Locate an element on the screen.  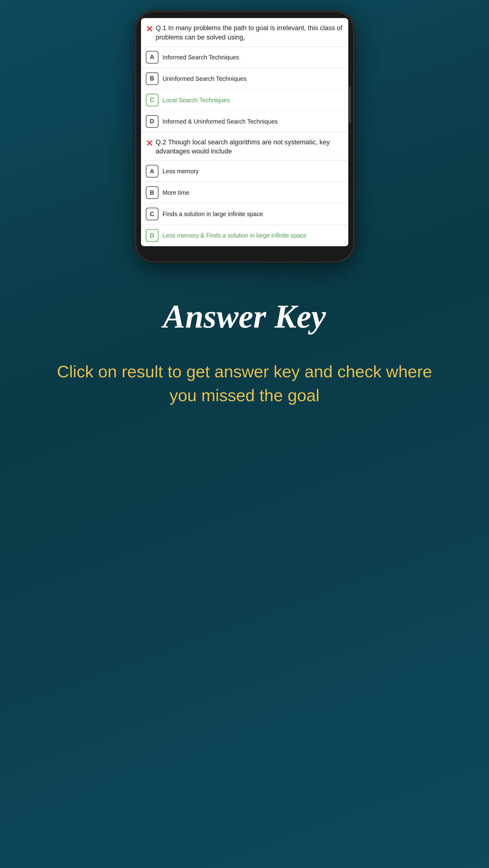
option-text-q1-b: Uninformed Search Techniques is located at coordinates (205, 79).